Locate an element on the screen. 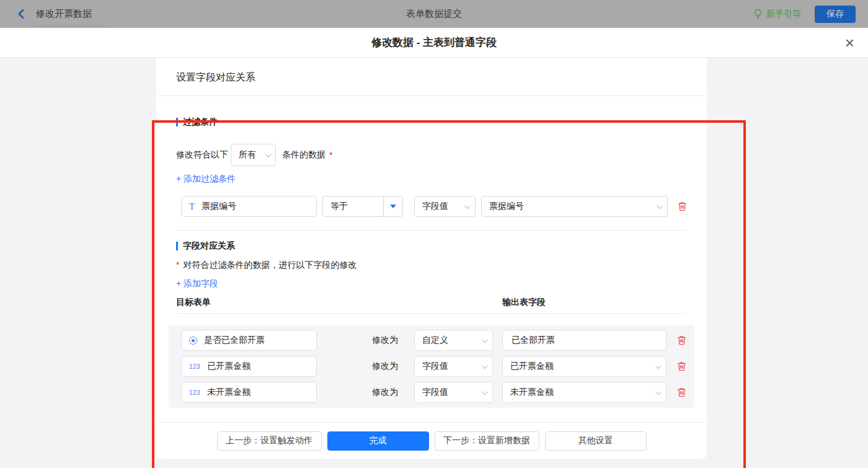 The width and height of the screenshot is (868, 468). value-field-select: 票据编号 is located at coordinates (574, 206).